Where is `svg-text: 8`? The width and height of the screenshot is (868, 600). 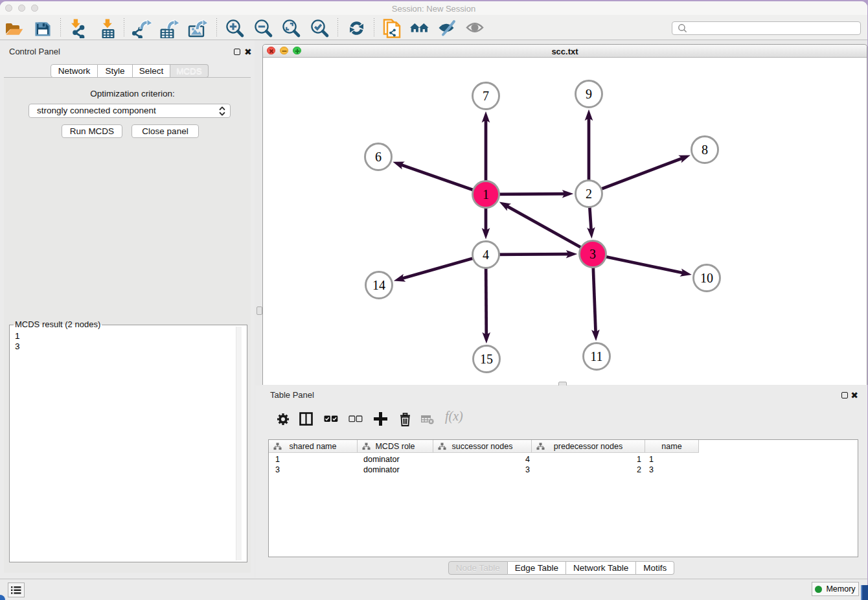 svg-text: 8 is located at coordinates (705, 150).